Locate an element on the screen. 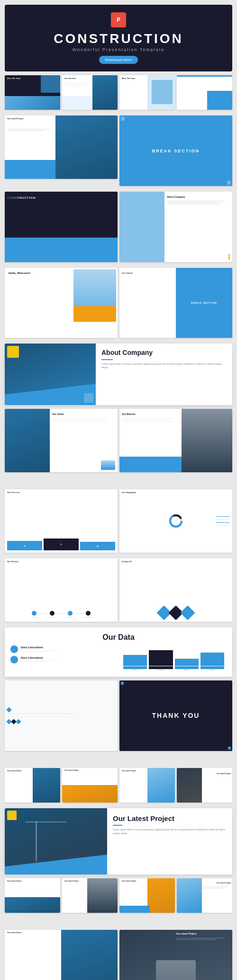 The width and height of the screenshot is (237, 980). main-title: CONSTRUCTION is located at coordinates (118, 39).